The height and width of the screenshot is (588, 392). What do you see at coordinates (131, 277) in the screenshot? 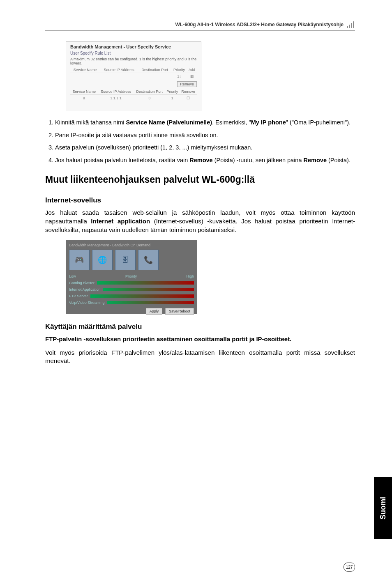
I see `screenshot-bandwidth-on-demand: Bandwidth Management - Bandwidth On Dema…` at bounding box center [131, 277].